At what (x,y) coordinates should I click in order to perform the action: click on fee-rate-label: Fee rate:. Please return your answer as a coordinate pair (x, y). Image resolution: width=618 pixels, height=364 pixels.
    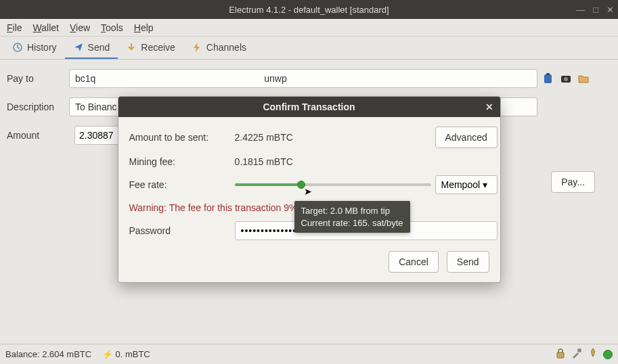
    Looking at the image, I should click on (180, 185).